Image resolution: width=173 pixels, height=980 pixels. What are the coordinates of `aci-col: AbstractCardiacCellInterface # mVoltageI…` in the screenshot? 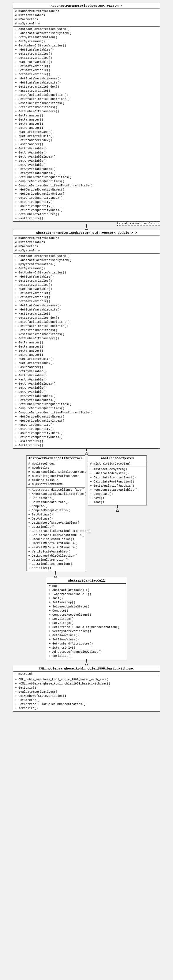 It's located at (56, 517).